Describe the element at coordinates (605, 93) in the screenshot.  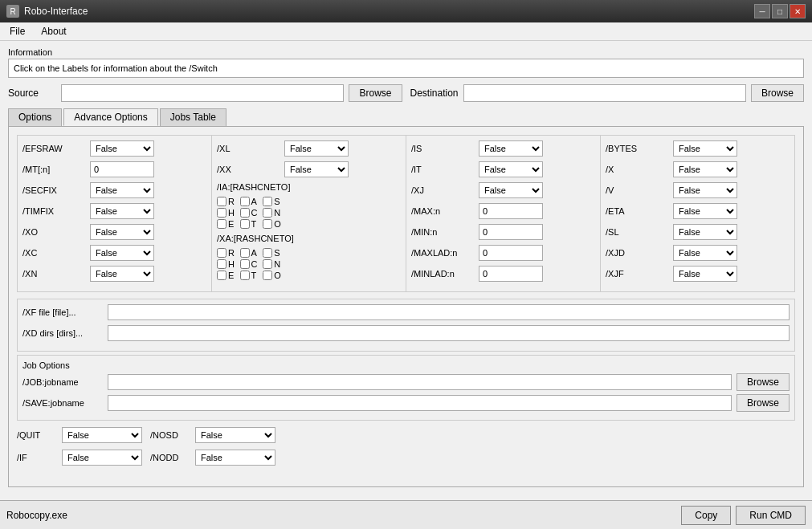
I see `dest-input` at that location.